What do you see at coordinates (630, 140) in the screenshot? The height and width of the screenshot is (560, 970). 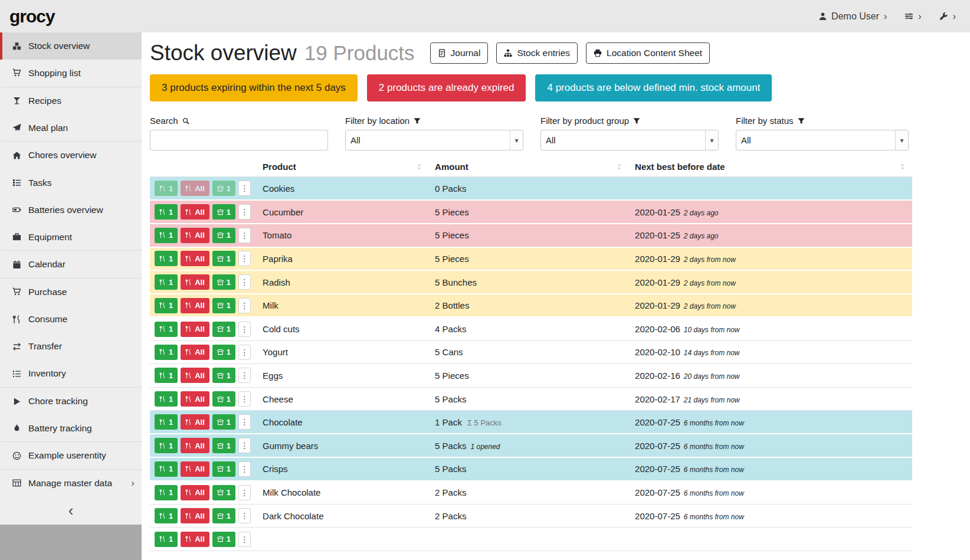 I see `filter-by-product-group-select: All` at bounding box center [630, 140].